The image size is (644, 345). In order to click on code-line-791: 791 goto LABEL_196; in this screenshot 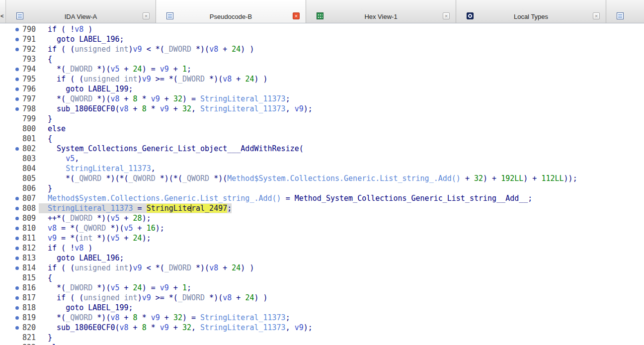, I will do `click(322, 39)`.